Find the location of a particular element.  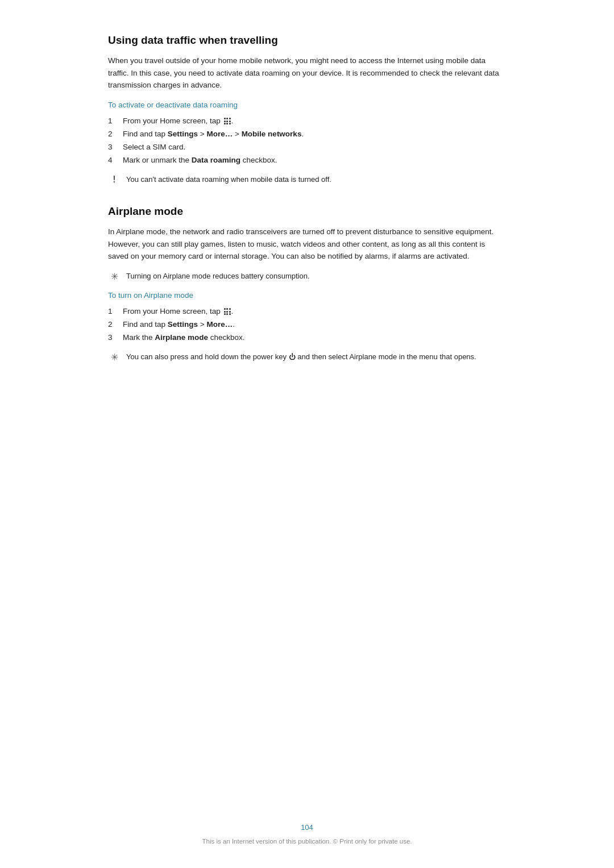

page-number: 104 is located at coordinates (307, 828).